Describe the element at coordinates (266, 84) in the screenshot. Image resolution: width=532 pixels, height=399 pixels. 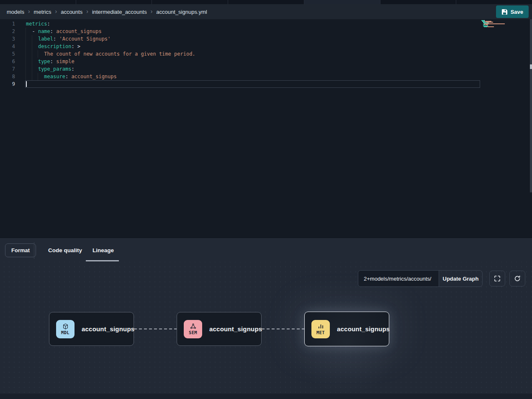
I see `code-line: 9` at that location.